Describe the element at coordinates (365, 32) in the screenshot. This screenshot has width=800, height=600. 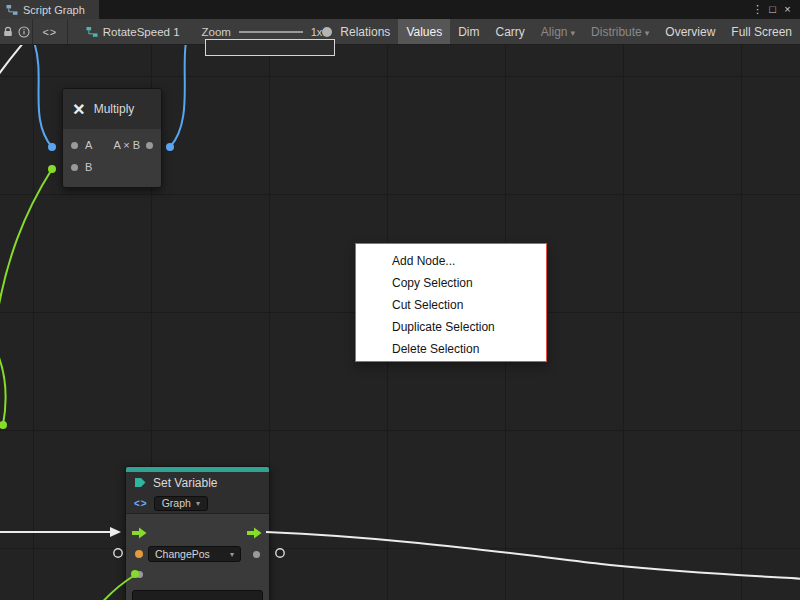
I see `relations-button: Relations` at that location.